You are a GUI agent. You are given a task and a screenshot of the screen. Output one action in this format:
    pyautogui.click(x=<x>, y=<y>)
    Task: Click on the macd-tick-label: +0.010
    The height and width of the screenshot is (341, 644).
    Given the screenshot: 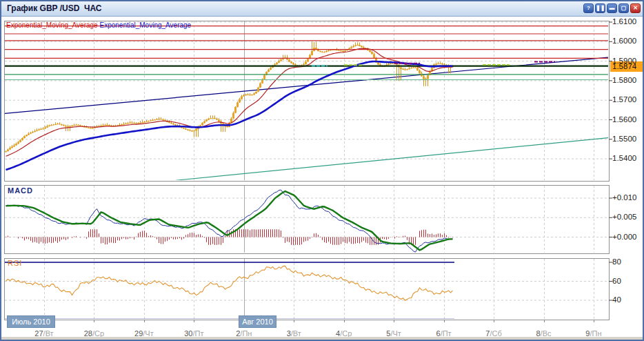 What is the action you would take?
    pyautogui.click(x=628, y=197)
    